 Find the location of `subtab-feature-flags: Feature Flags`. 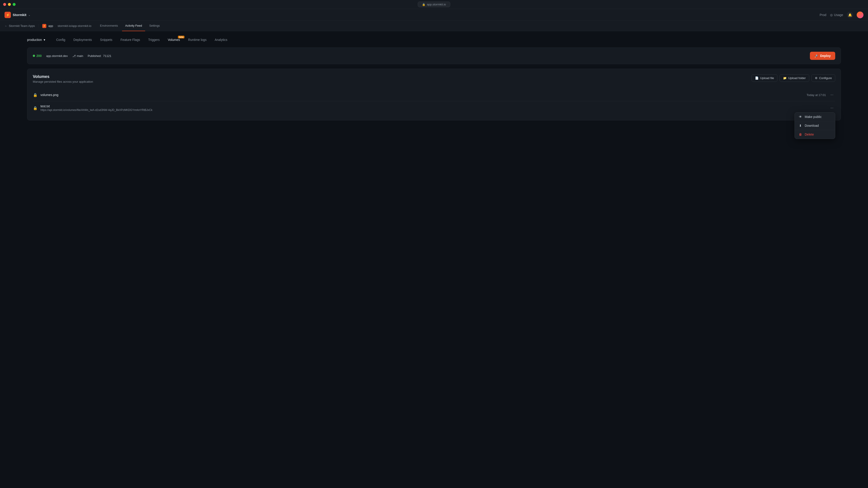

subtab-feature-flags: Feature Flags is located at coordinates (130, 40).